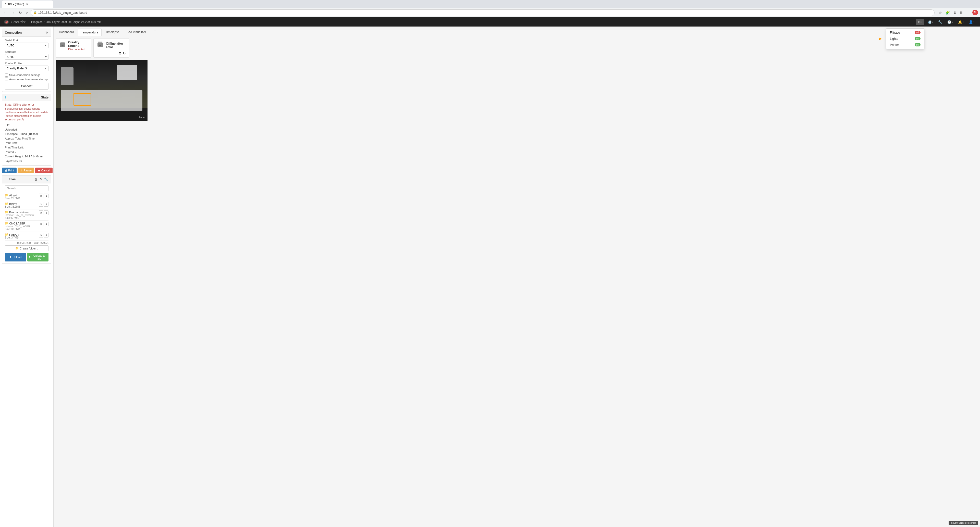 The height and width of the screenshot is (527, 980). Describe the element at coordinates (41, 224) in the screenshot. I see `file-delete-cnc: ✕` at that location.